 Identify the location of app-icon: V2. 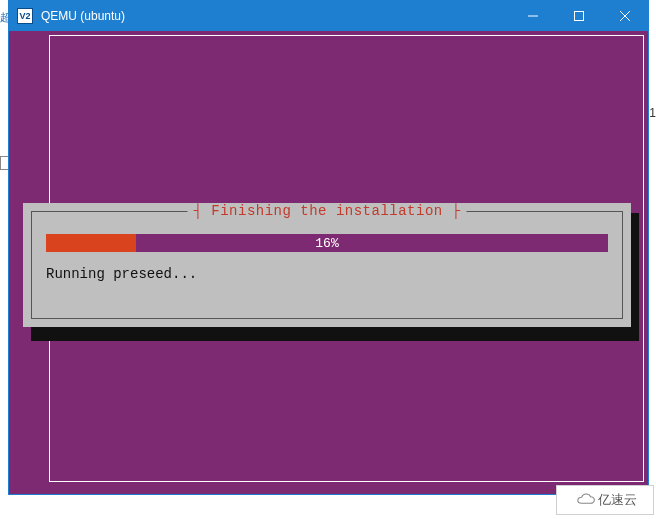
(25, 16).